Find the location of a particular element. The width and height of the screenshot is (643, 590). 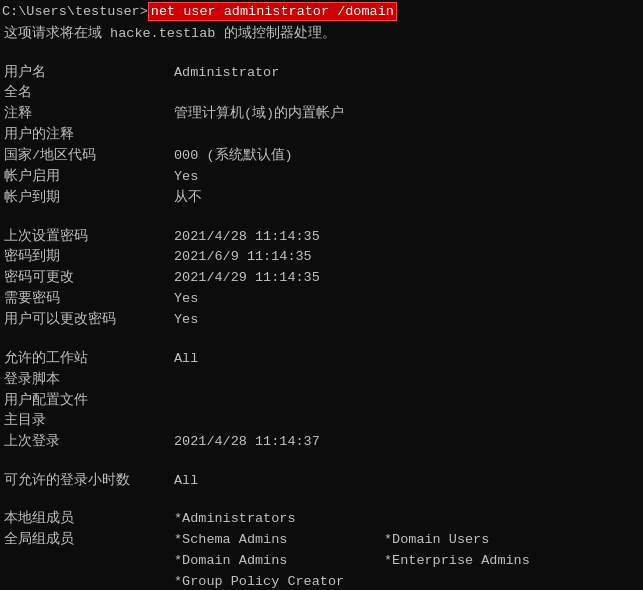

label-account-expires: 帐户到期 is located at coordinates (89, 198).